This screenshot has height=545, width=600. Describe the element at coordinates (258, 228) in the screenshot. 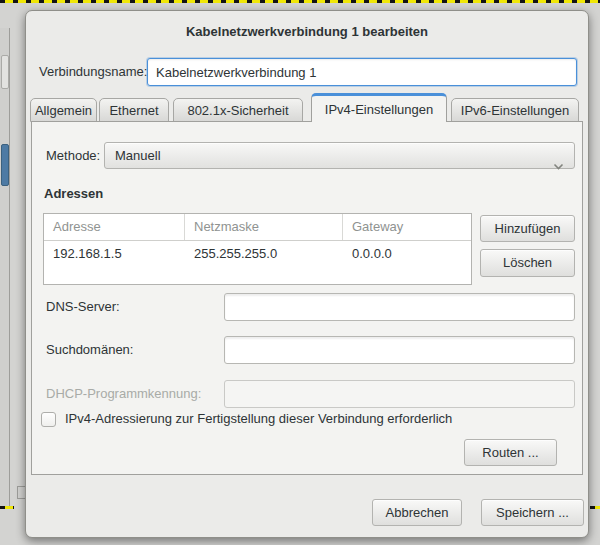

I see `addresses-table-header: Adresse Netzmaske Gateway` at that location.